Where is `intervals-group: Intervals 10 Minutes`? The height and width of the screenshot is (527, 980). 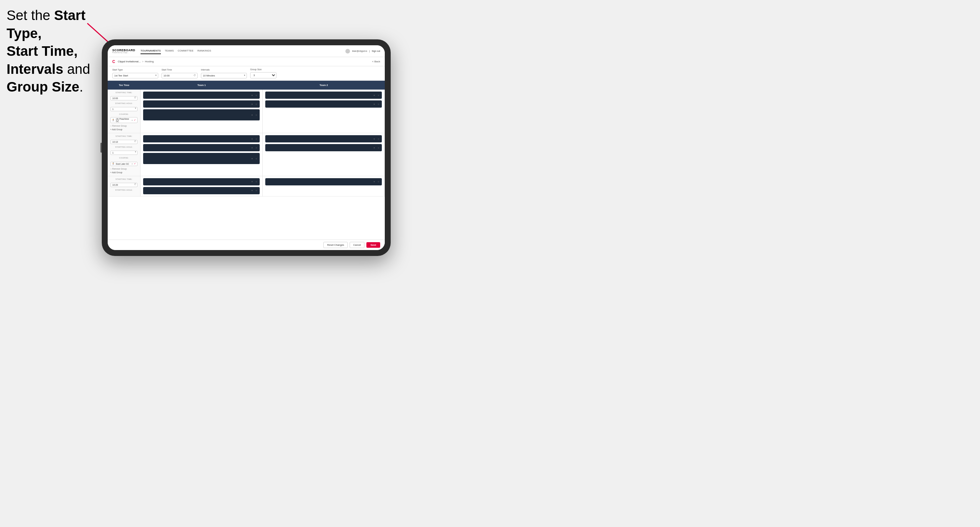
intervals-group: Intervals 10 Minutes is located at coordinates (224, 73).